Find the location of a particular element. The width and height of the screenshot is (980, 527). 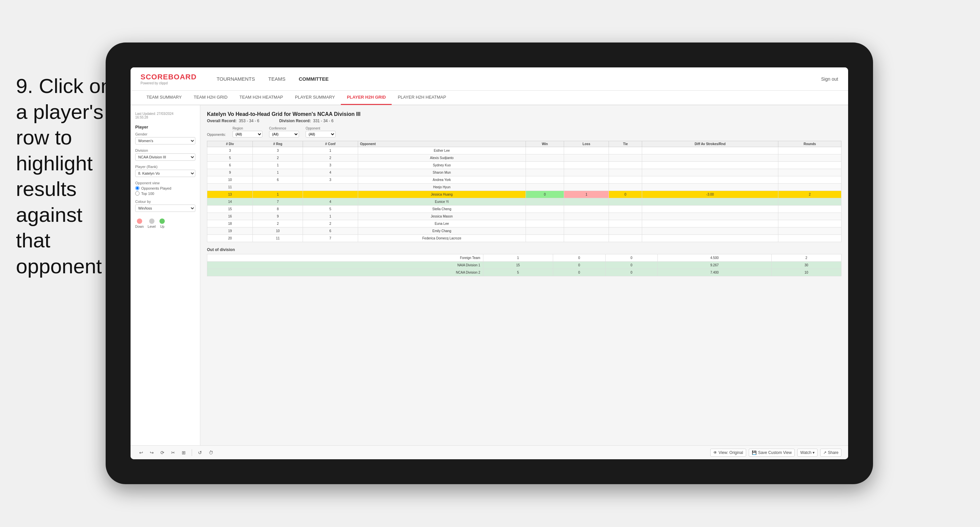

col-diff: Diff Av Strokes/Rnd is located at coordinates (710, 144).